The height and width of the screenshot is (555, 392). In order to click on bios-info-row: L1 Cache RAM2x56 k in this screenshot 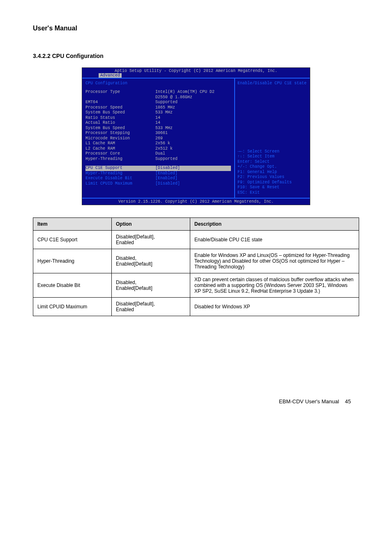, I will do `click(158, 144)`.